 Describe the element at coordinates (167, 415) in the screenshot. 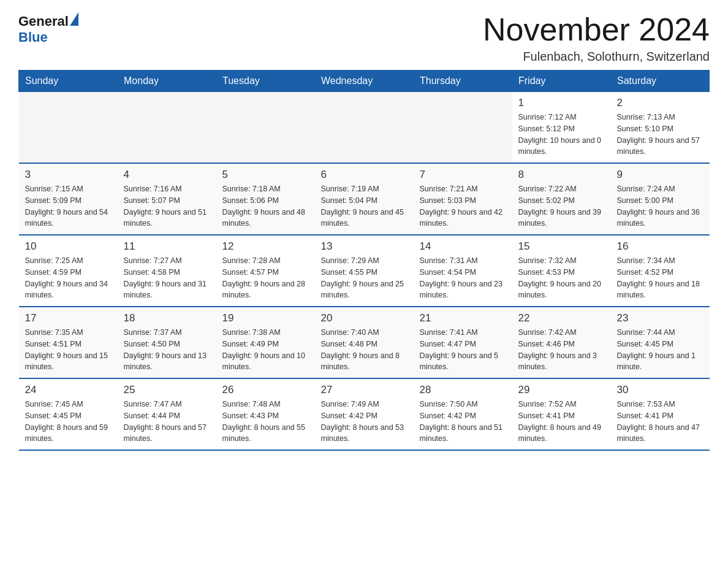

I see `calendar-cell: 25Sunrise: 7:47 AM Sunset: 4:44 PM Dayli…` at that location.